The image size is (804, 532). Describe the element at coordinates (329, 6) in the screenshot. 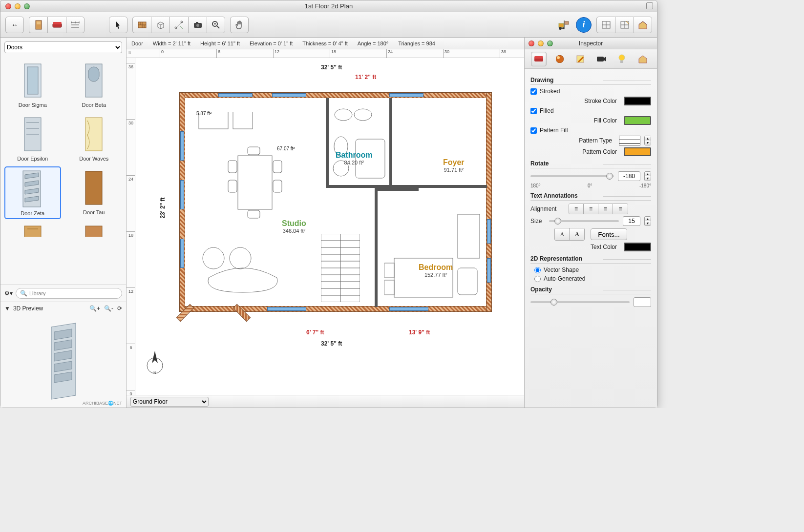

I see `titlebar: 1st Floor 2d Plan` at that location.